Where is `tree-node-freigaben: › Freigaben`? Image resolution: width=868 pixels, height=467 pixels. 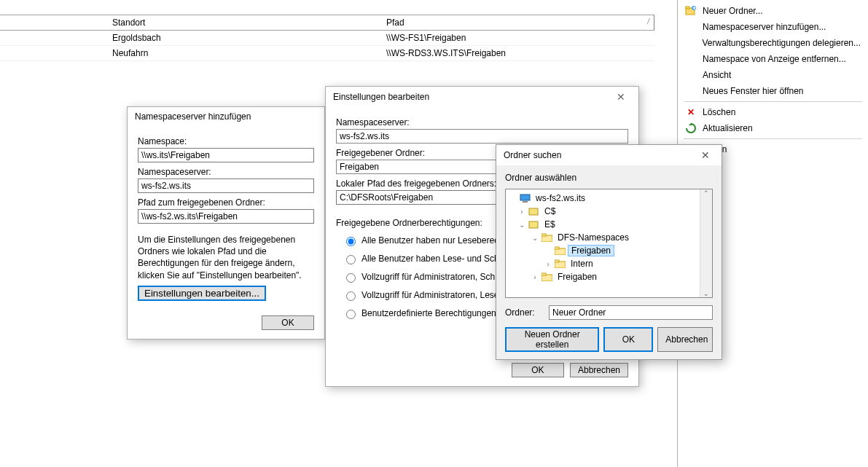 tree-node-freigaben: › Freigaben is located at coordinates (609, 277).